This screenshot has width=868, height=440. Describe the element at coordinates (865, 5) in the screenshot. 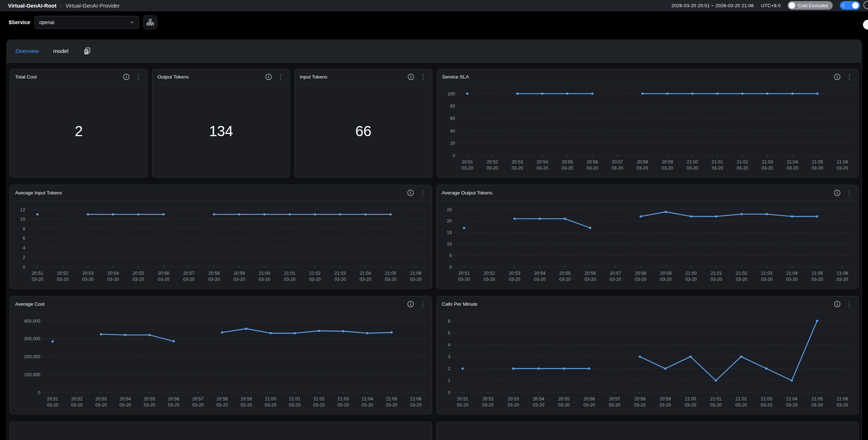

I see `clipped-topbar-button` at that location.